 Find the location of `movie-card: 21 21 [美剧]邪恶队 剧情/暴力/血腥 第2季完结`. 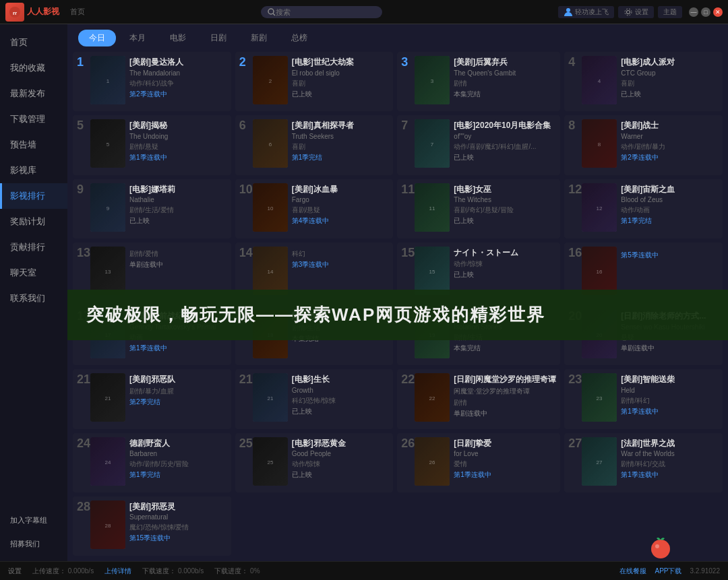

movie-card: 21 21 [美剧]邪恶队 剧情/暴力/血腥 第2季完结 is located at coordinates (152, 399).